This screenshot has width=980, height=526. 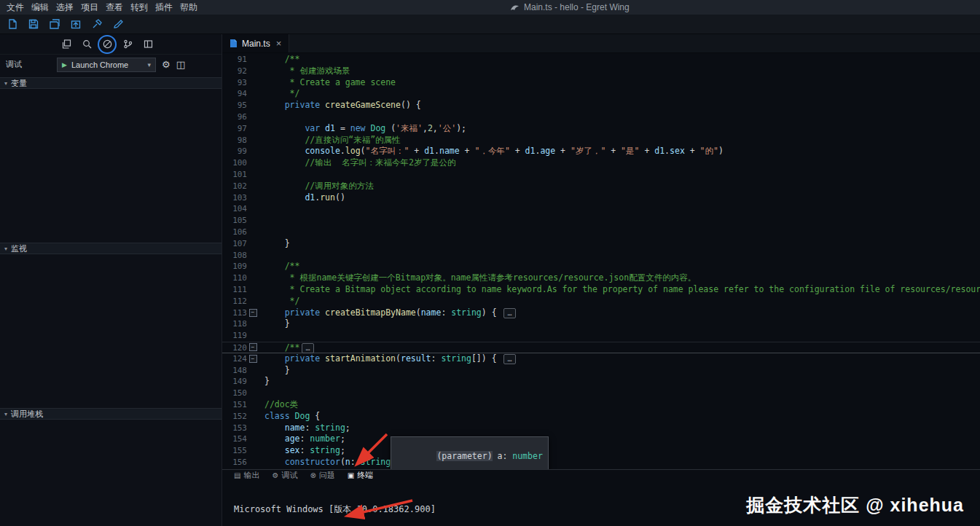 I want to click on code-line: 119, so click(x=601, y=336).